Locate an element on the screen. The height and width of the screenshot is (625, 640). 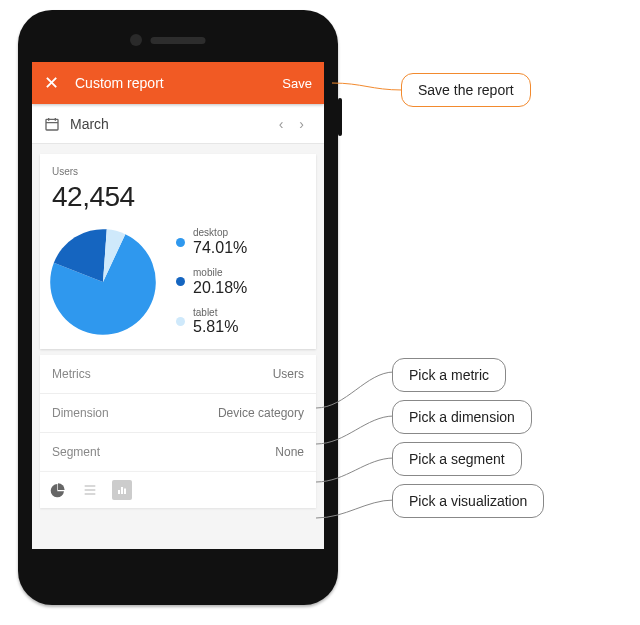
legend-name: mobile is located at coordinates (220, 273).